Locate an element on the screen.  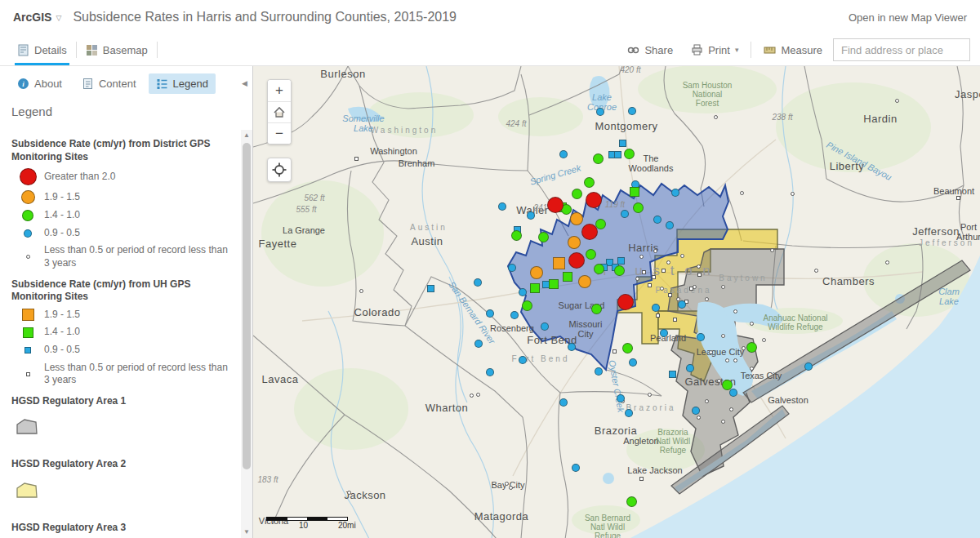
scroll-down-icon: ▼ is located at coordinates (247, 532).